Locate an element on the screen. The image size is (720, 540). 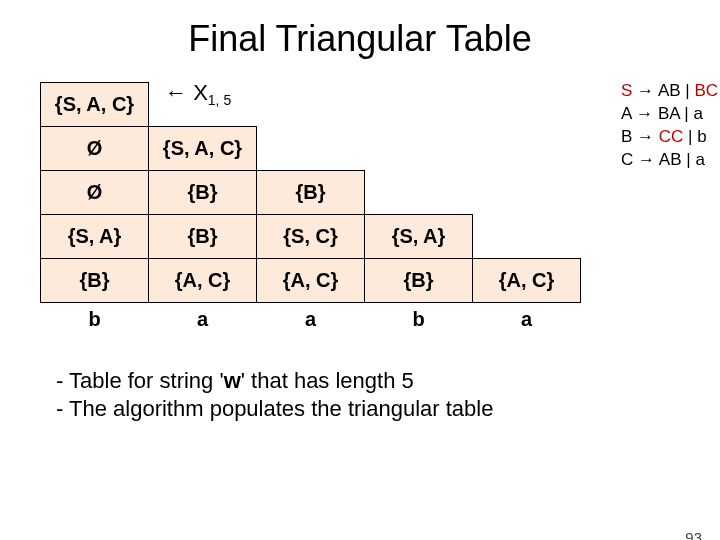
cell-5-5: {A, C} is located at coordinates (527, 281).